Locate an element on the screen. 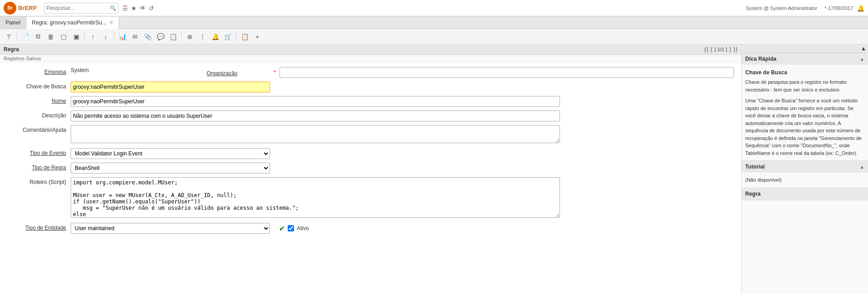 This screenshot has height=294, width=868. quick-tip-header: Dica Rápida ▲ is located at coordinates (805, 59).